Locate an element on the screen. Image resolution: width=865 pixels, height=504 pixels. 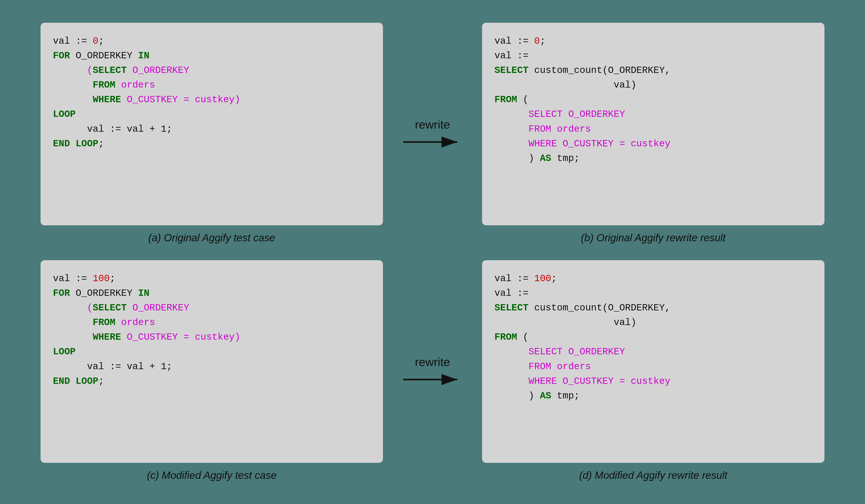
arrow-a: rewrite is located at coordinates (432, 133).